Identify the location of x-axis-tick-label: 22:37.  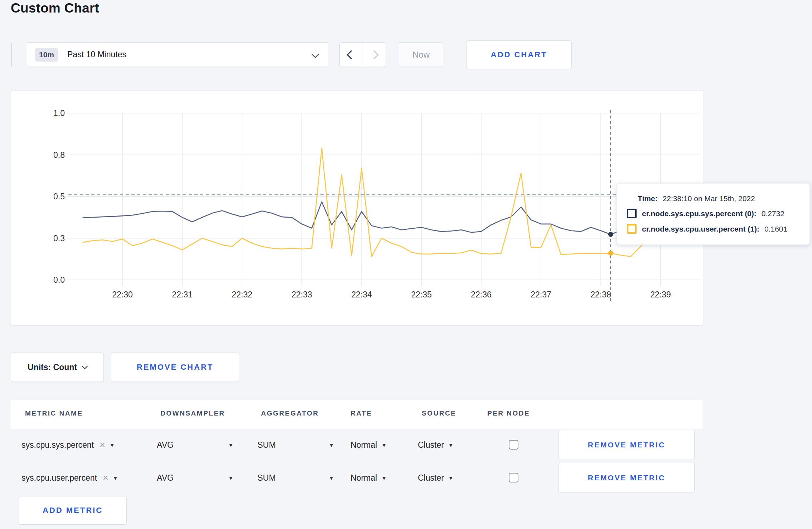
(541, 295).